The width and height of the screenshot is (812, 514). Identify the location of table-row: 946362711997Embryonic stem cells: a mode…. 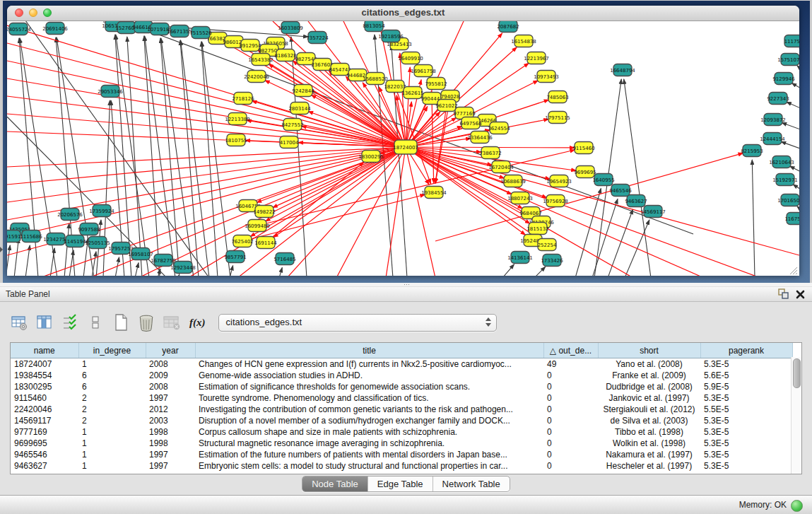
(401, 466).